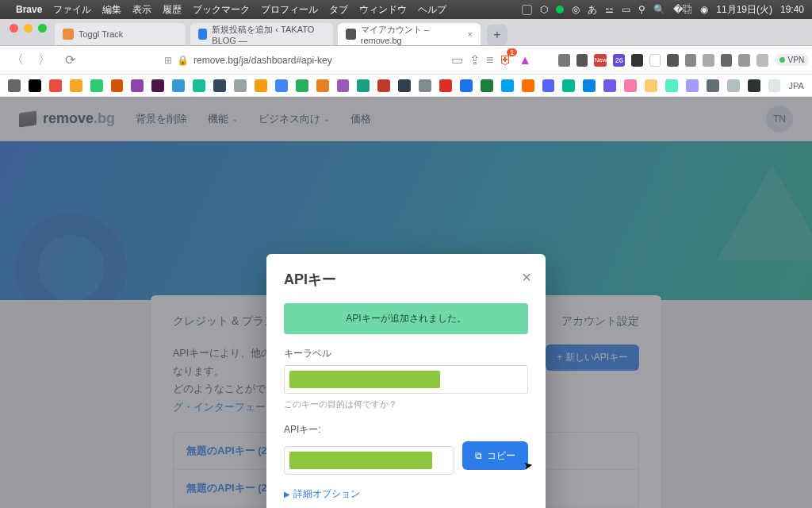  I want to click on menu-history: 履歴, so click(172, 10).